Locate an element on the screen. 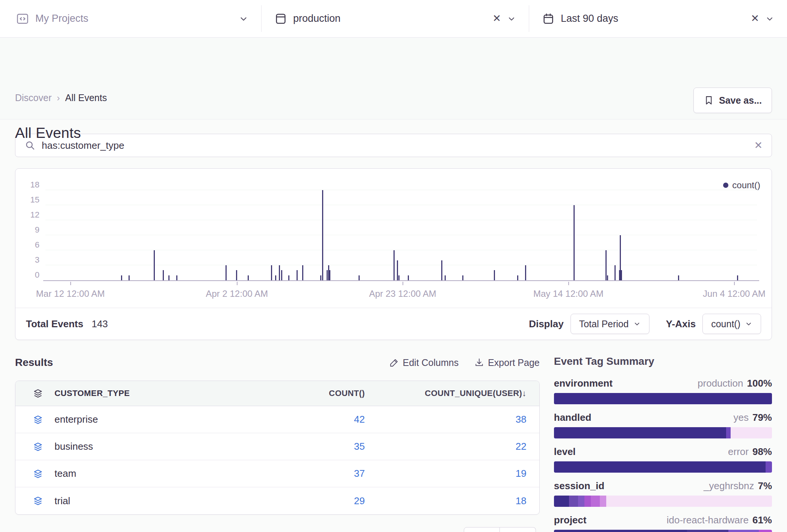 This screenshot has height=532, width=787. column-header-count: COUNT() is located at coordinates (308, 393).